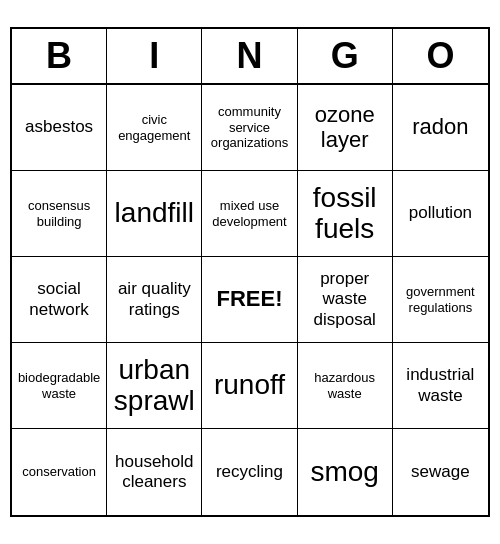 The image size is (500, 544). Describe the element at coordinates (154, 472) in the screenshot. I see `cell-text-21: household cleaners` at that location.